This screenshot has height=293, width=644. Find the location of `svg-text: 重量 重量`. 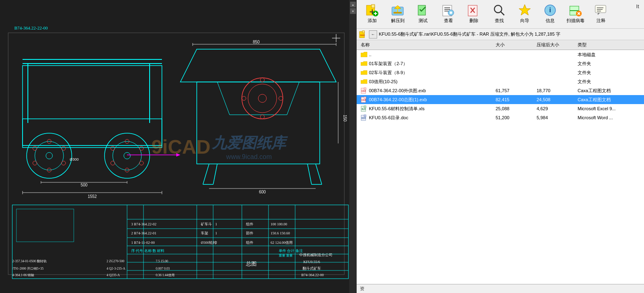

svg-text: 重量 重量 is located at coordinates (286, 256).